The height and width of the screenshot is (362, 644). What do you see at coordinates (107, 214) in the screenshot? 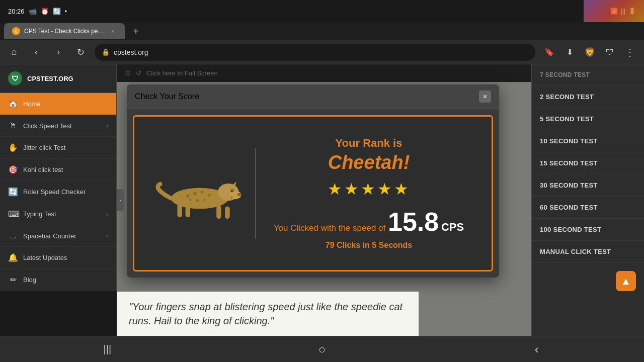
I see `chevron-icon-2: ‹` at bounding box center [107, 214].